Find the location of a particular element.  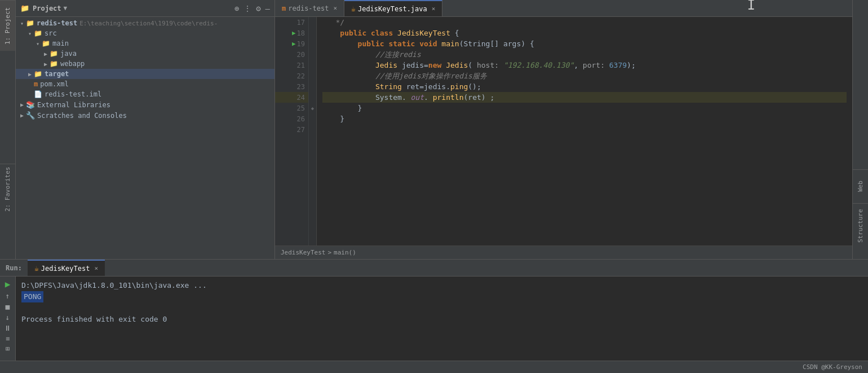

gutter-line-26: 26 is located at coordinates (292, 119).